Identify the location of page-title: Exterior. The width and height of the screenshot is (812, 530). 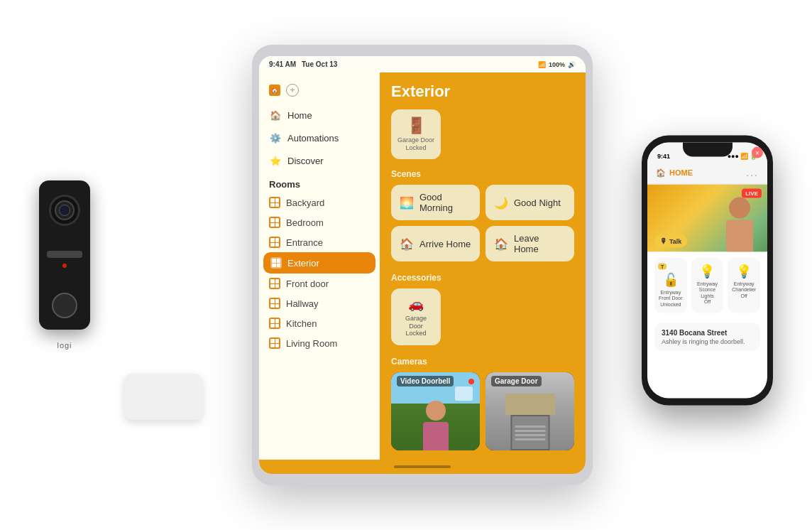
(483, 92).